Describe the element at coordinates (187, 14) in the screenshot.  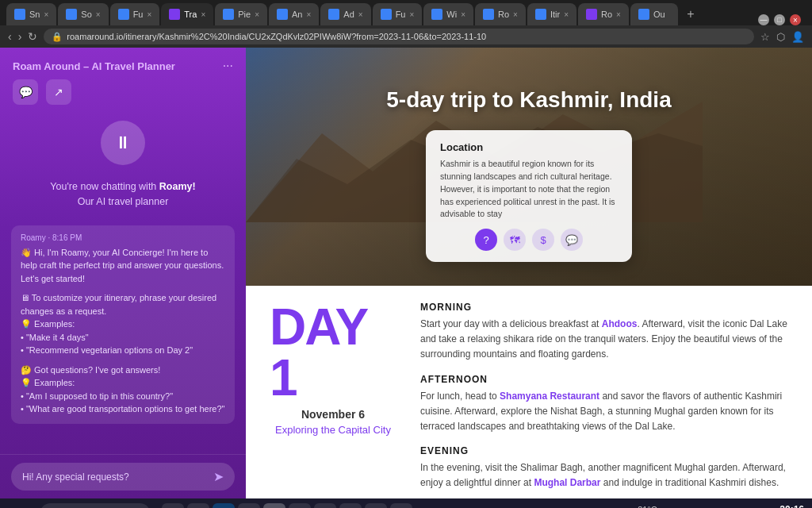
I see `tab-3-active: Tra ×` at that location.